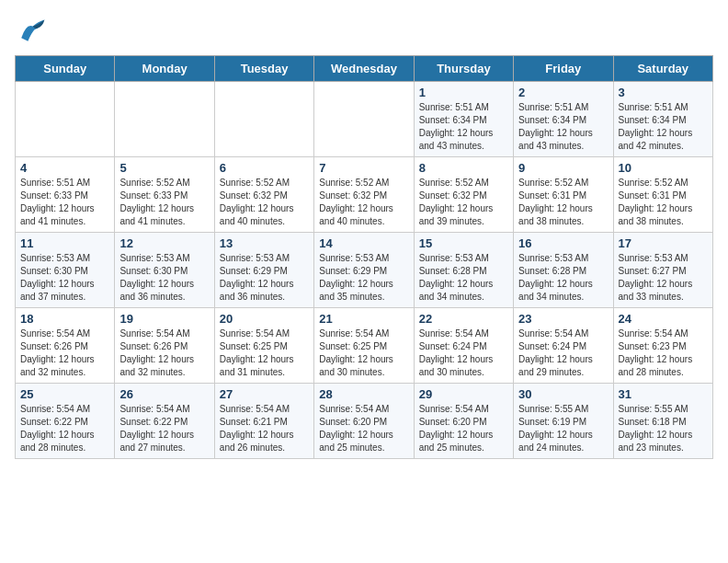 This screenshot has height=563, width=728. I want to click on week-row-4: 18Sunrise: 5:54 AM Sunset: 6:26 PM Dayli…, so click(364, 346).